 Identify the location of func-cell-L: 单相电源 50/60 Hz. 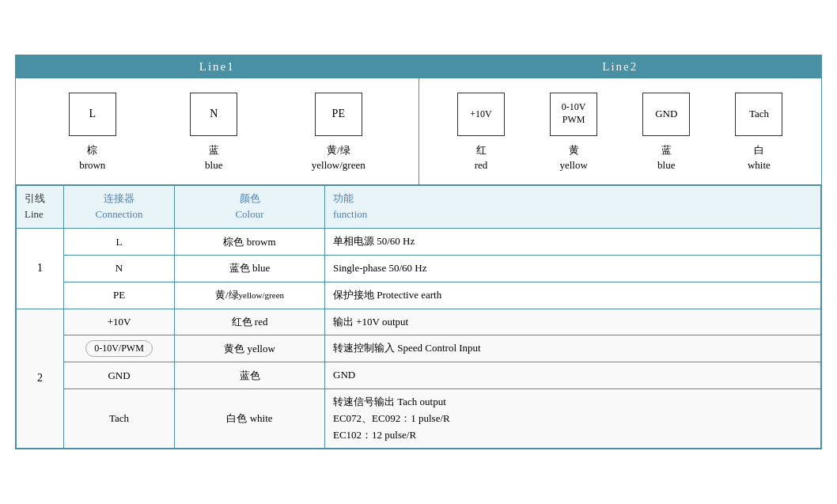
(573, 242).